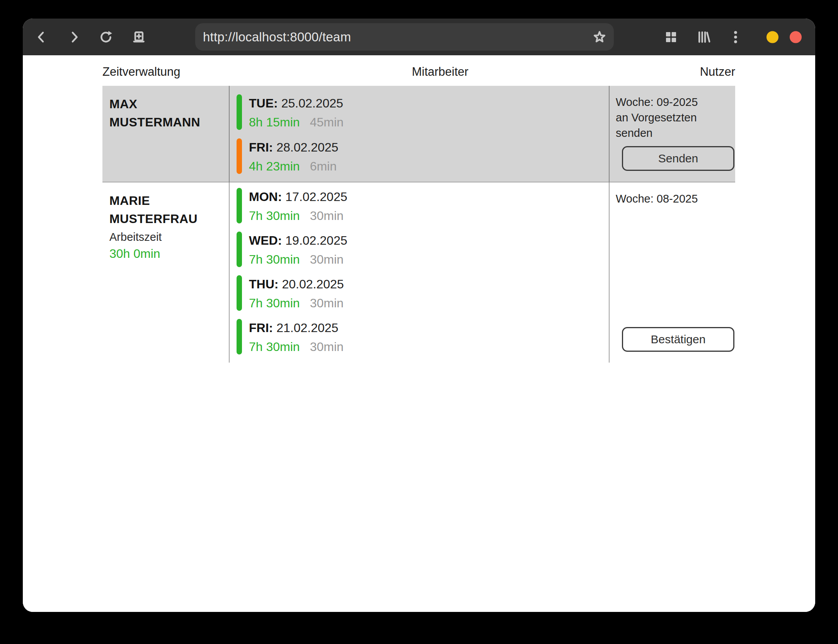  I want to click on week-label: Woche: 08-2025, so click(676, 199).